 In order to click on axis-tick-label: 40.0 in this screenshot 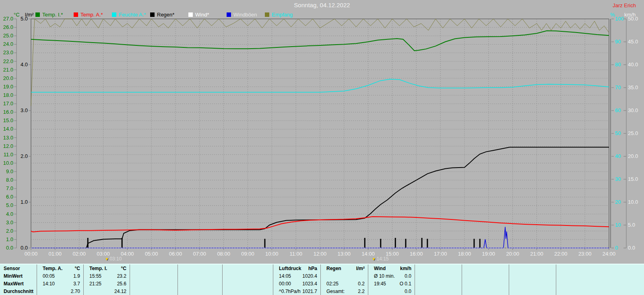, I will do `click(633, 64)`.